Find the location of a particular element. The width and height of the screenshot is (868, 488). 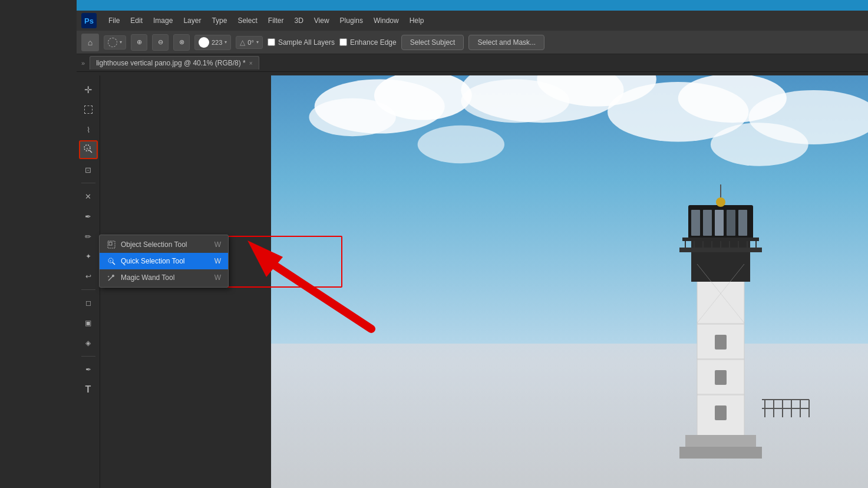

chevron-down-icon: ▾ is located at coordinates (121, 42).